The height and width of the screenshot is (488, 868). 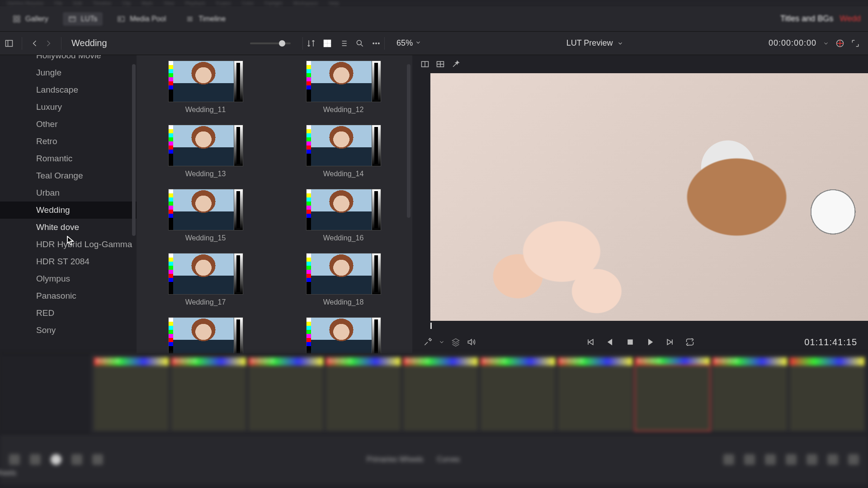 What do you see at coordinates (142, 19) in the screenshot?
I see `media-pool-button: Media Pool` at bounding box center [142, 19].